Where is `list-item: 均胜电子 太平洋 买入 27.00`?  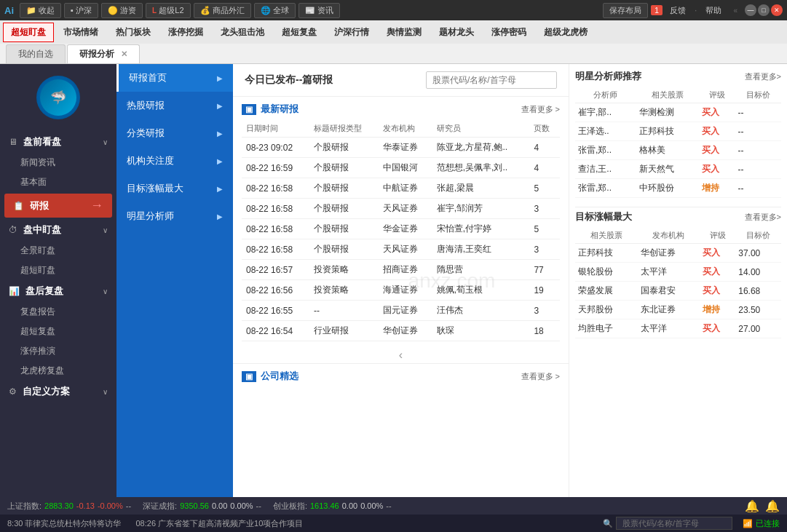 list-item: 均胜电子 太平洋 买入 27.00 is located at coordinates (679, 329).